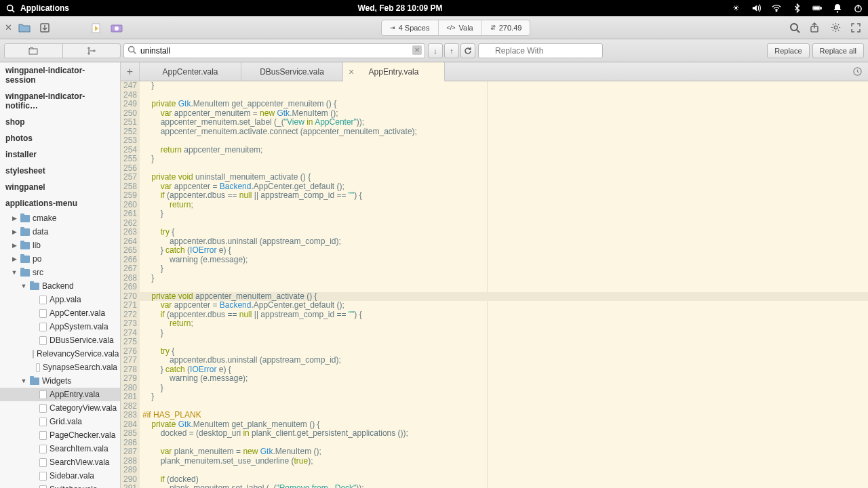 The image size is (868, 488). What do you see at coordinates (856, 28) in the screenshot?
I see `maximize-button` at bounding box center [856, 28].